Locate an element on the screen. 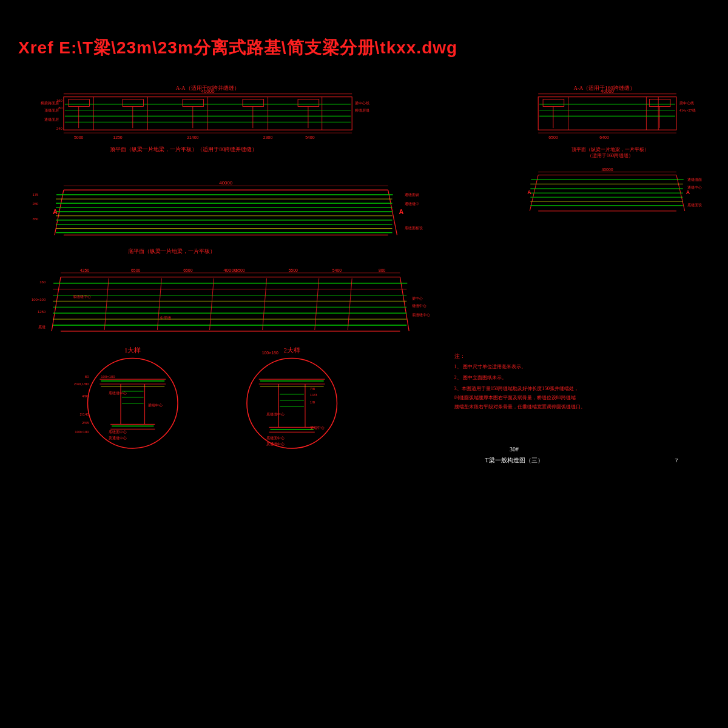 Image resolution: width=728 pixels, height=728 pixels. note3-line2: 叫缝圆弧端腰厚本图右平面及弱骨量，桥缝位设80跨缝端 is located at coordinates (515, 398).